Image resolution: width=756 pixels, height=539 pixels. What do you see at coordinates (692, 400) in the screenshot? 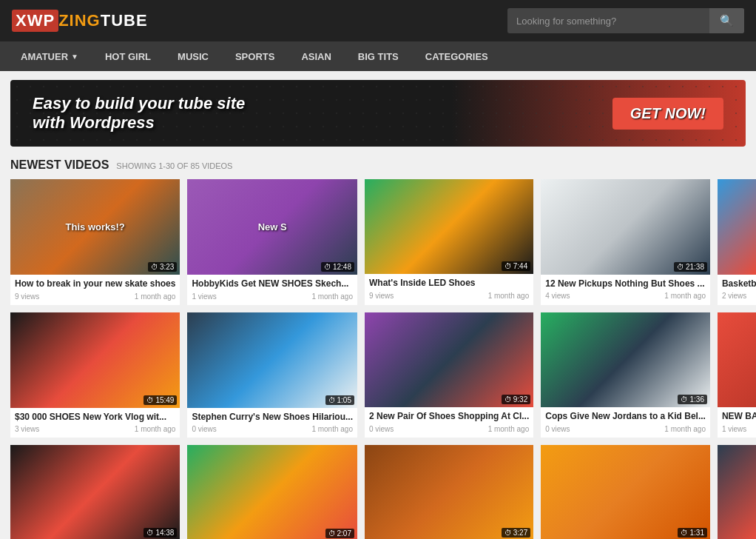
I see `video-duration: ⏱1:36` at bounding box center [692, 400].